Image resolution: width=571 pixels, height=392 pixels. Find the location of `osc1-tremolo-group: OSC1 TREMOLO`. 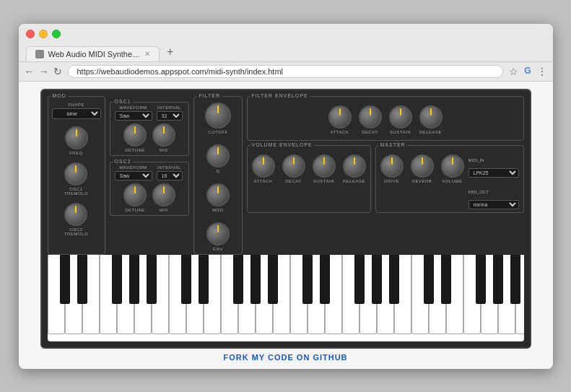

osc1-tremolo-group: OSC1 TREMOLO is located at coordinates (77, 179).